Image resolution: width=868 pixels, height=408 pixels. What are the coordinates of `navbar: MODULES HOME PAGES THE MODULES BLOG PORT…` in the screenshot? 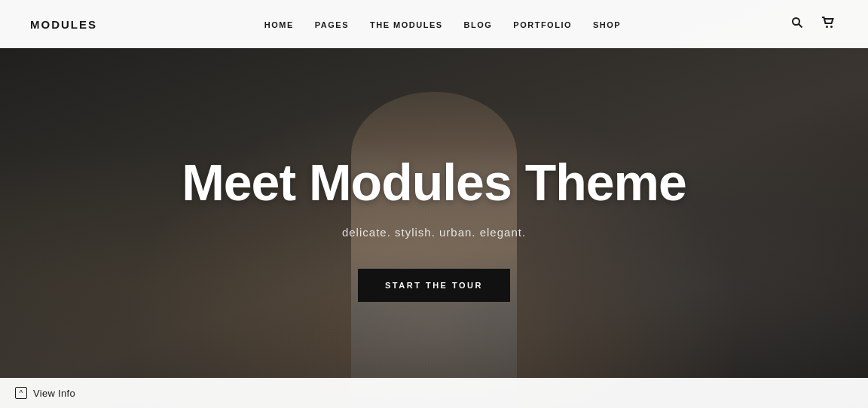 It's located at (434, 24).